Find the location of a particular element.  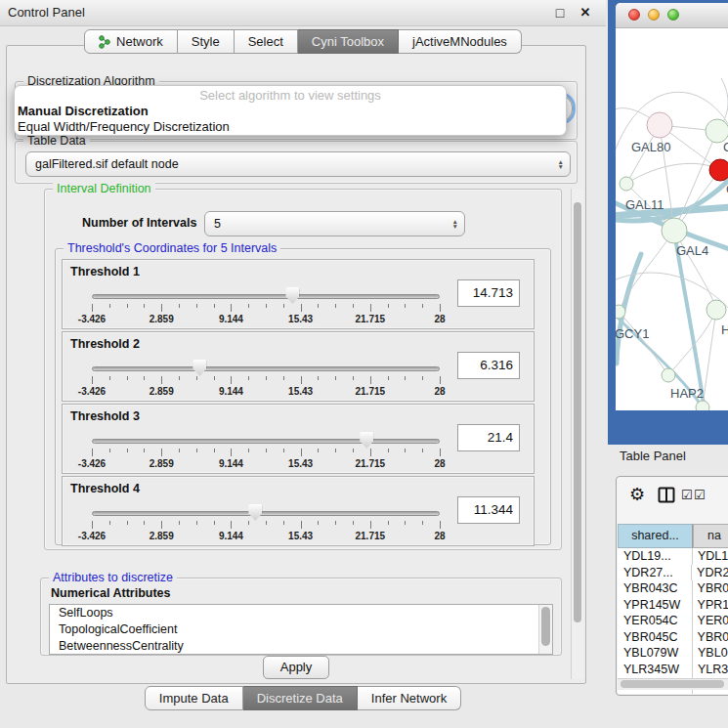

close-traffic-light-icon is located at coordinates (634, 15).